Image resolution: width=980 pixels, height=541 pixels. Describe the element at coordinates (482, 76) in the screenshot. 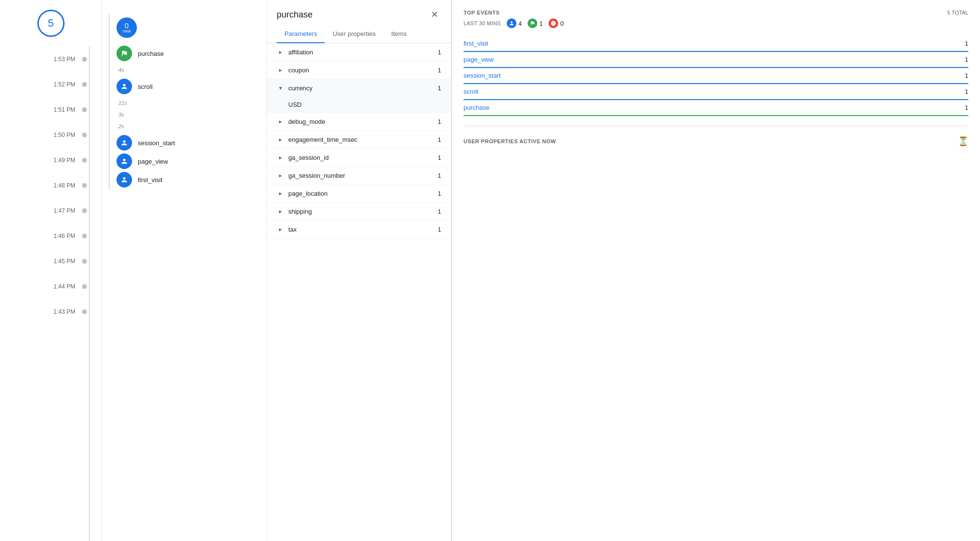

I see `event-link-session-start: session_start` at that location.